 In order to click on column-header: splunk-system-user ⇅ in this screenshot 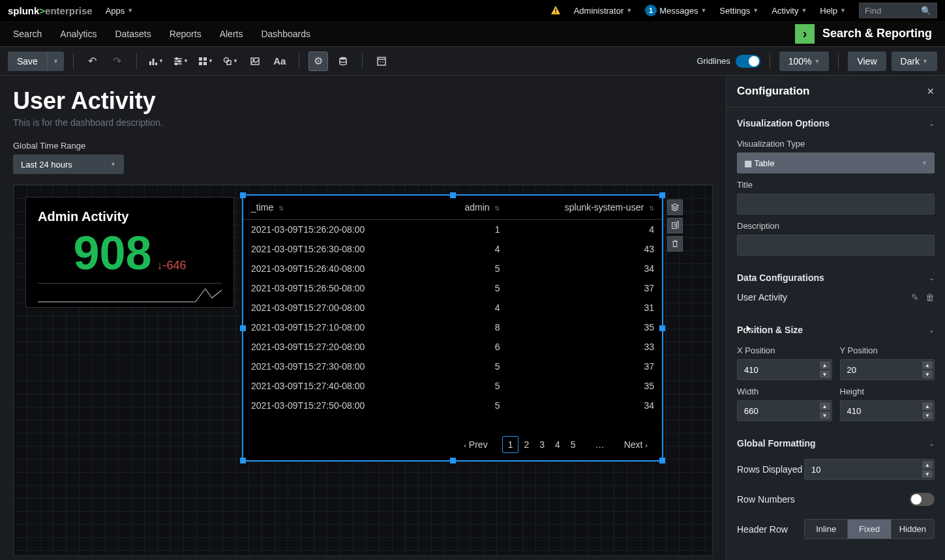, I will do `click(584, 207)`.